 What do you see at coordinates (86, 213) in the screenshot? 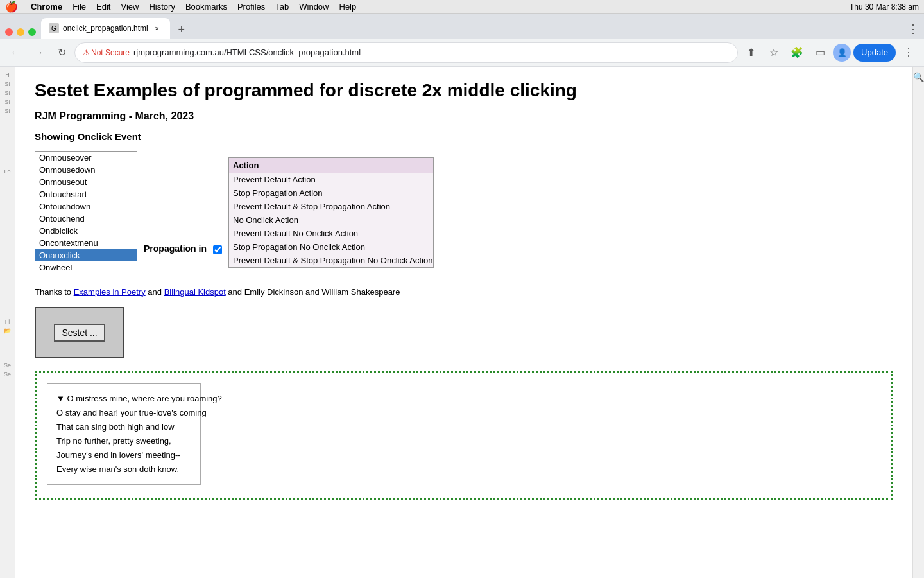
I see `event-list: Onmouseover Onmousedown Onmouseout Ontou…` at bounding box center [86, 213].